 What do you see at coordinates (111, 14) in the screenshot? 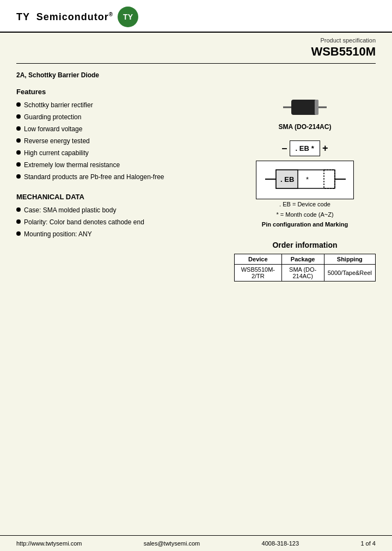
I see `registered-mark: ®` at bounding box center [111, 14].